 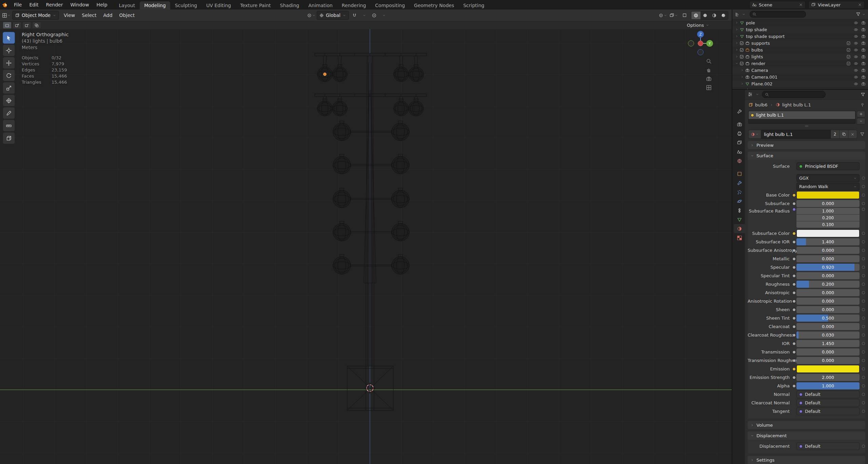 I want to click on zoom-button, so click(x=709, y=61).